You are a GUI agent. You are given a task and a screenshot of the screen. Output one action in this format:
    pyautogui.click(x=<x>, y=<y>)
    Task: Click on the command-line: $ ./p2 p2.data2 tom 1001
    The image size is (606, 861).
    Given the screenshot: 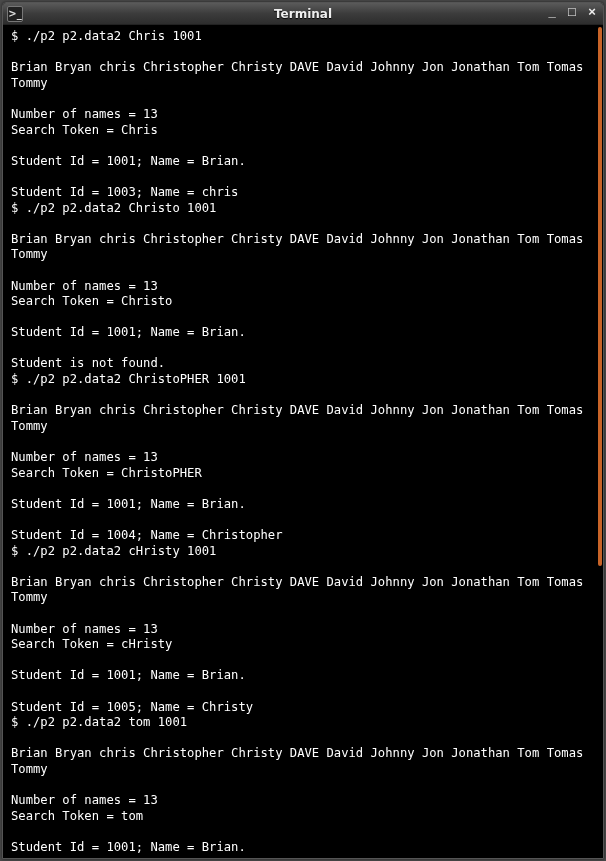 What is the action you would take?
    pyautogui.click(x=304, y=723)
    